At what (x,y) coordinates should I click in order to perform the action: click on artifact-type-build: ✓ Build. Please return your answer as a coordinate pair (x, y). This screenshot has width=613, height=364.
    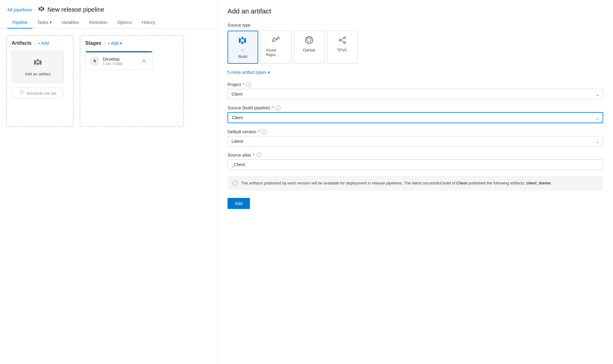
    Looking at the image, I should click on (243, 47).